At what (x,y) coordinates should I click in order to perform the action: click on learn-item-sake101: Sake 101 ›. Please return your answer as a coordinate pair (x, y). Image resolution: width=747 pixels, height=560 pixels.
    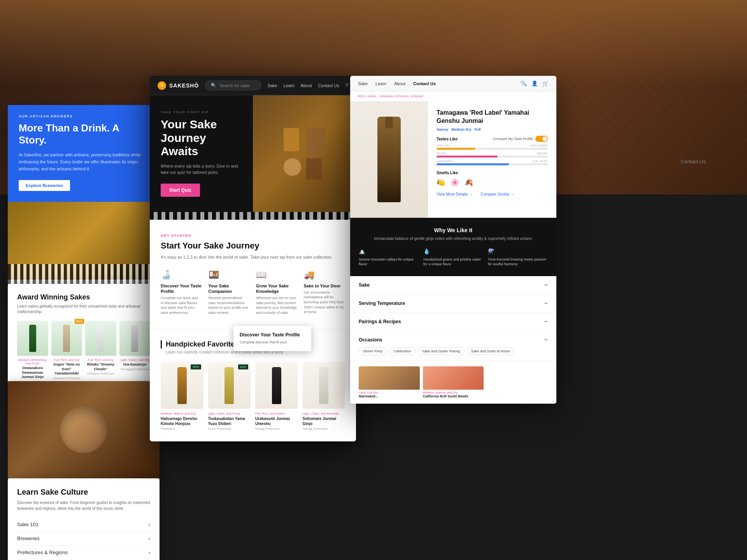
    Looking at the image, I should click on (84, 525).